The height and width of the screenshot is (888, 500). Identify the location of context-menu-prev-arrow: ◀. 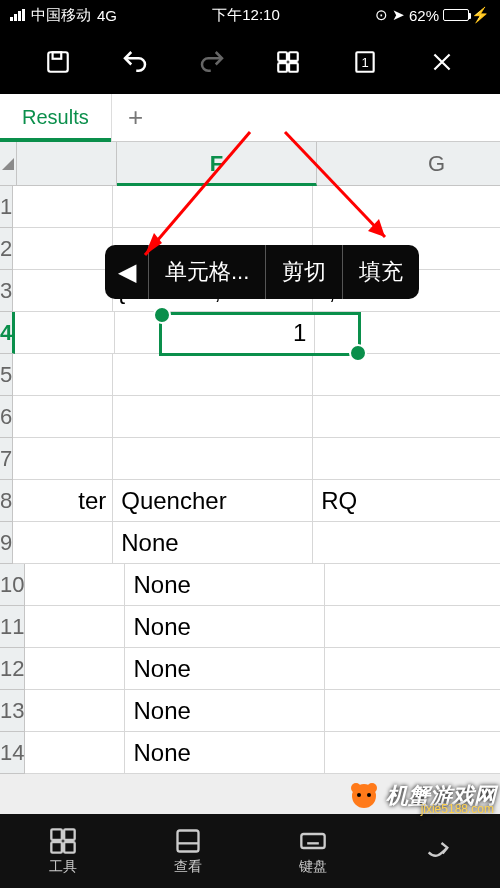
(127, 272).